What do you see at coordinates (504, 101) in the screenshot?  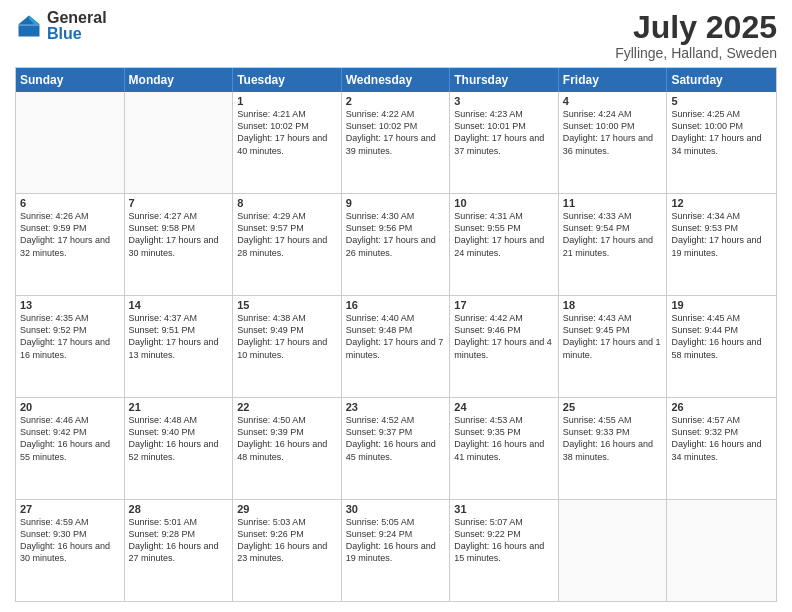 I see `day-number: 3` at bounding box center [504, 101].